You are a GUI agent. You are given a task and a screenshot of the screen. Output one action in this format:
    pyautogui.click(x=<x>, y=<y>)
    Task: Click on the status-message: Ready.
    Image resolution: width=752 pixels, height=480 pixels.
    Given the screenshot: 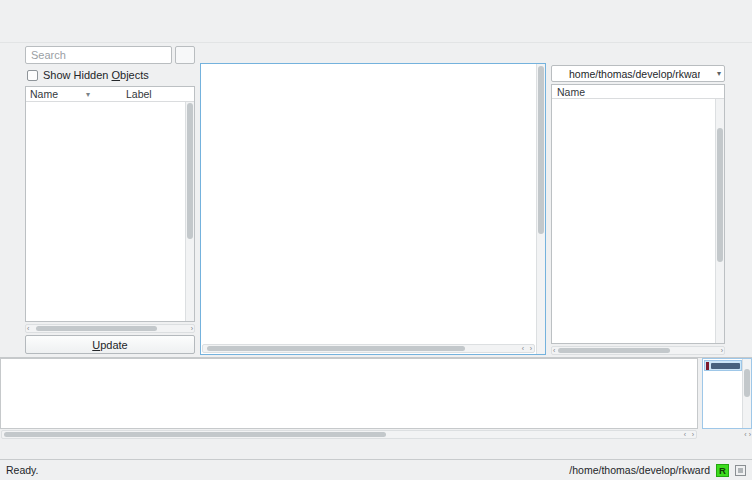 What is the action you would take?
    pyautogui.click(x=22, y=470)
    